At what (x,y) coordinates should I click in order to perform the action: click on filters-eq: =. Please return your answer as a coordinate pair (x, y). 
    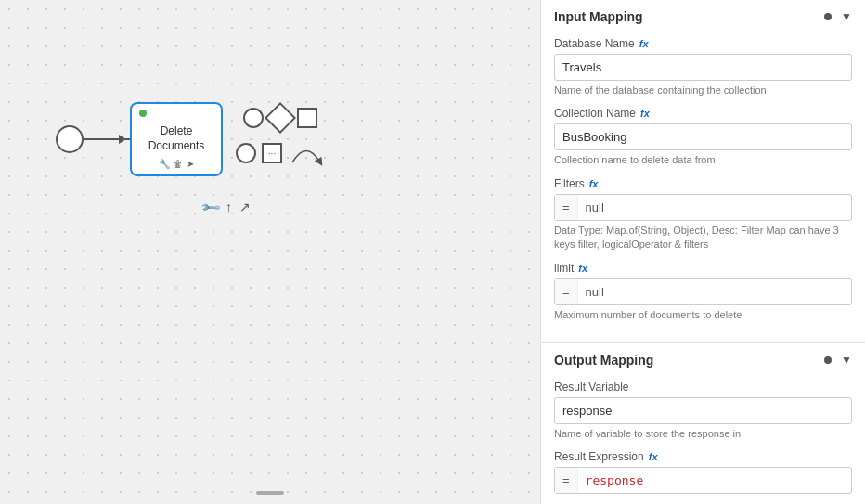
    Looking at the image, I should click on (566, 208).